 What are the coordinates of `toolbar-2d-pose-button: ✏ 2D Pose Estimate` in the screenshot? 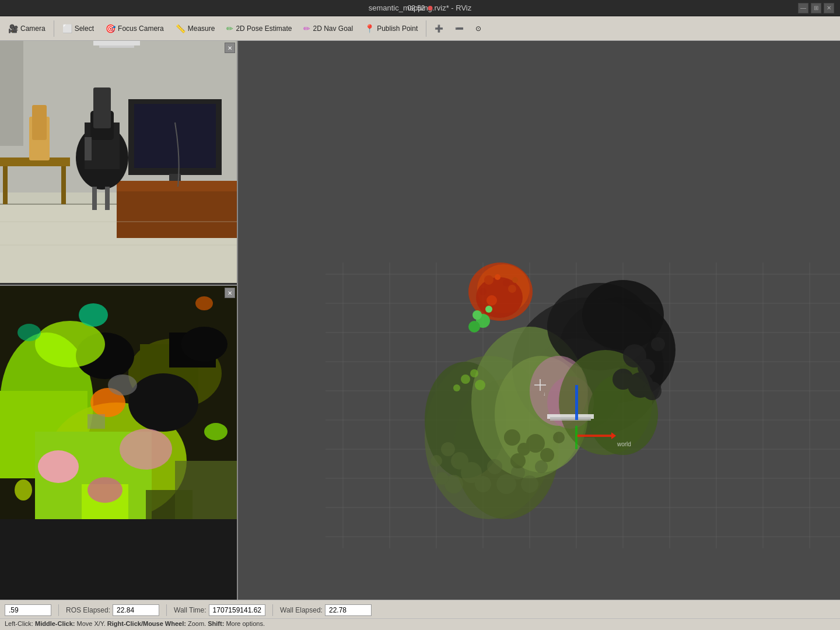 It's located at (259, 29).